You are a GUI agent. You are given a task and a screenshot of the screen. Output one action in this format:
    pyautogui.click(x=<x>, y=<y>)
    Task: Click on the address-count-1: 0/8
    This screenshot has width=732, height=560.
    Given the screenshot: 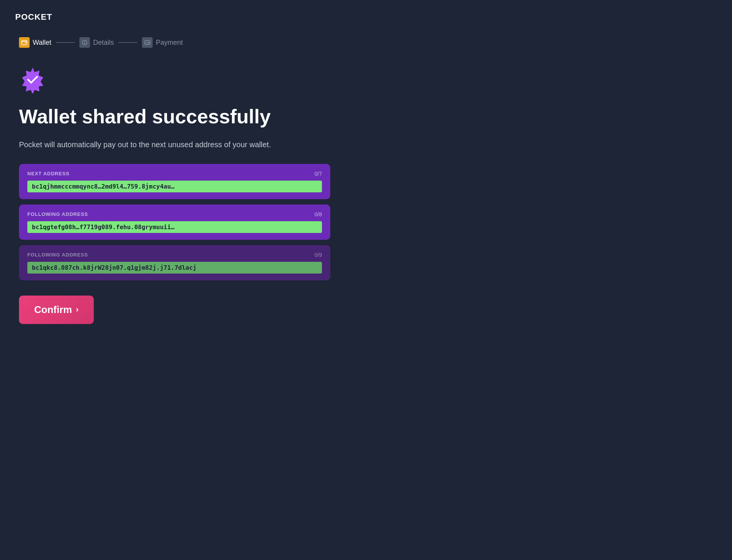 What is the action you would take?
    pyautogui.click(x=318, y=214)
    